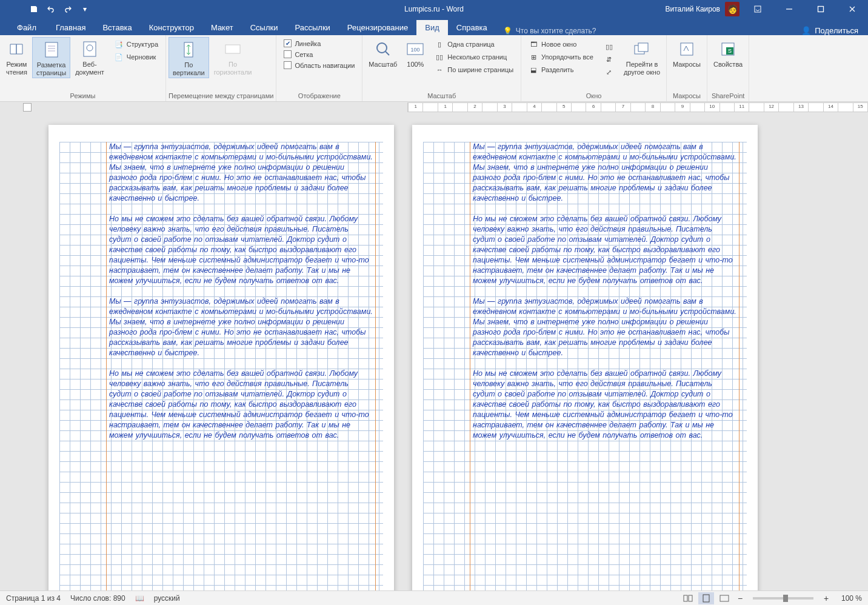  I want to click on page-width-button: ↔По ширине страницы, so click(474, 70).